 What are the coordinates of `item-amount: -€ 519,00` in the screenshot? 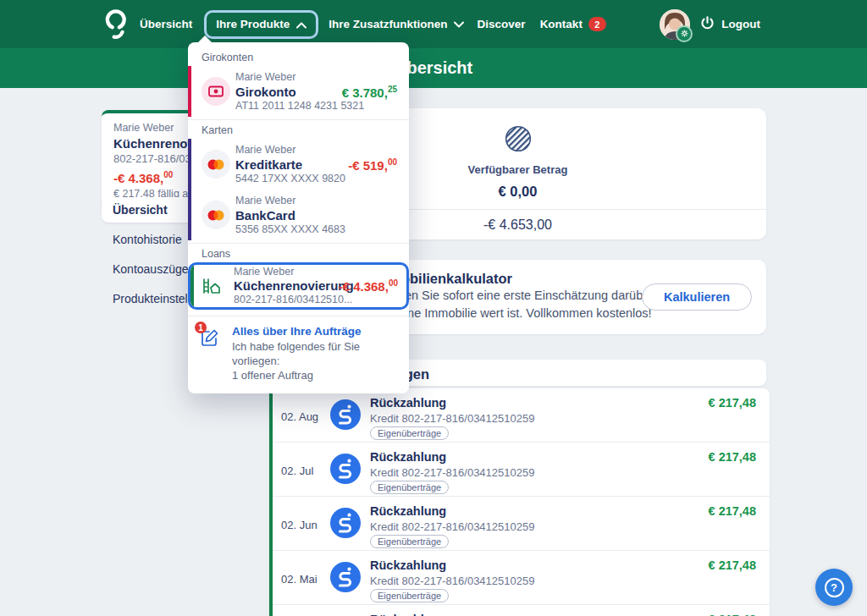 It's located at (373, 165).